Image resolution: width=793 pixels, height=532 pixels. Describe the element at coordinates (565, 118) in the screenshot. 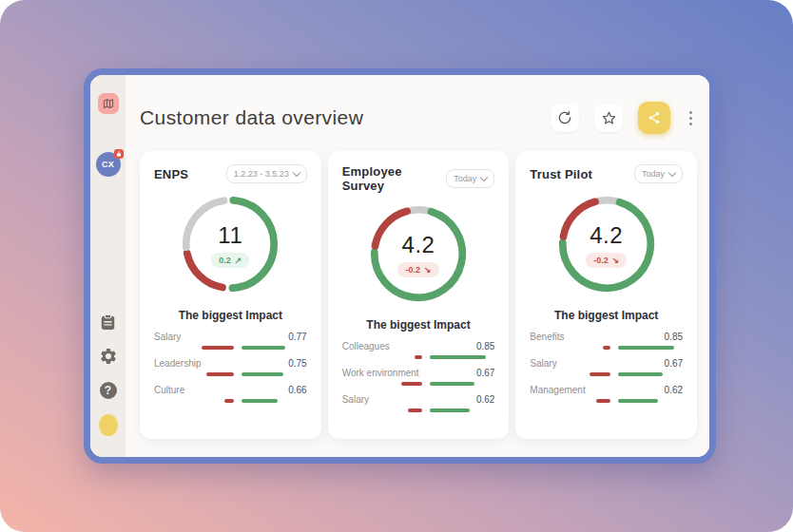

I see `refresh-icon` at that location.